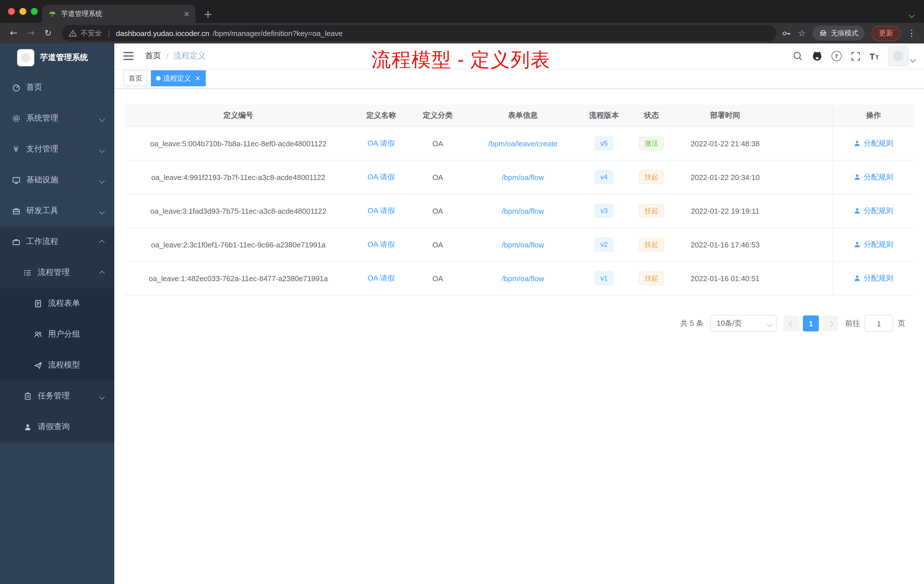 The height and width of the screenshot is (584, 924). What do you see at coordinates (519, 244) in the screenshot?
I see `table-row: oa_leave:2:3c1f0ef1-76b1-11ec-9c66-a2380…` at bounding box center [519, 244].